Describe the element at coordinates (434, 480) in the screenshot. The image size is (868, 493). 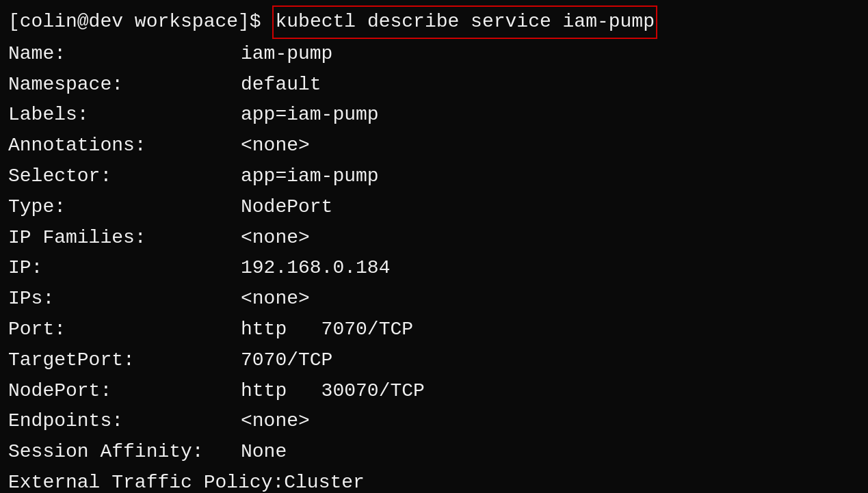
I see `output-row: External Traffic Policy:Cluster` at that location.